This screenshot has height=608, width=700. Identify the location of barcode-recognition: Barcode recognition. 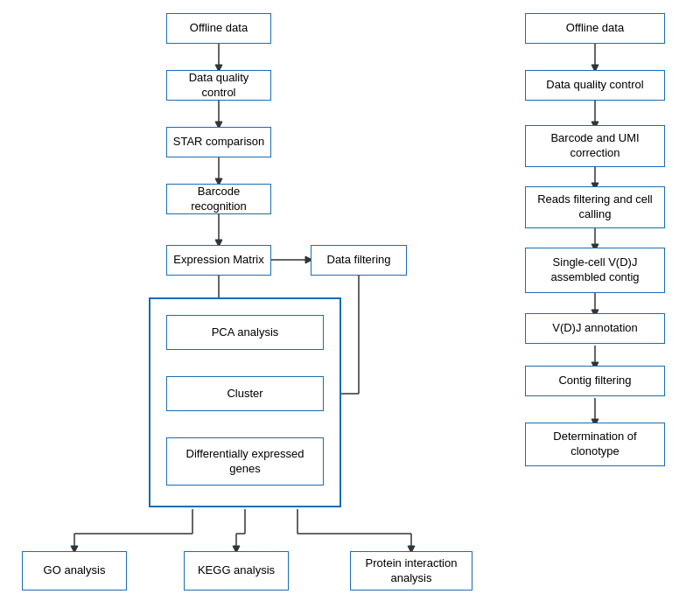
(219, 199).